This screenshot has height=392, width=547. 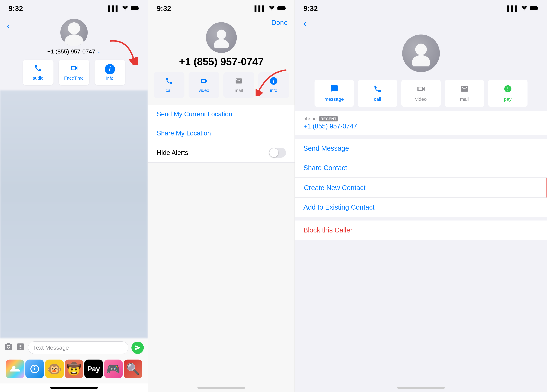 What do you see at coordinates (15, 369) in the screenshot?
I see `photos-dock-icon` at bounding box center [15, 369].